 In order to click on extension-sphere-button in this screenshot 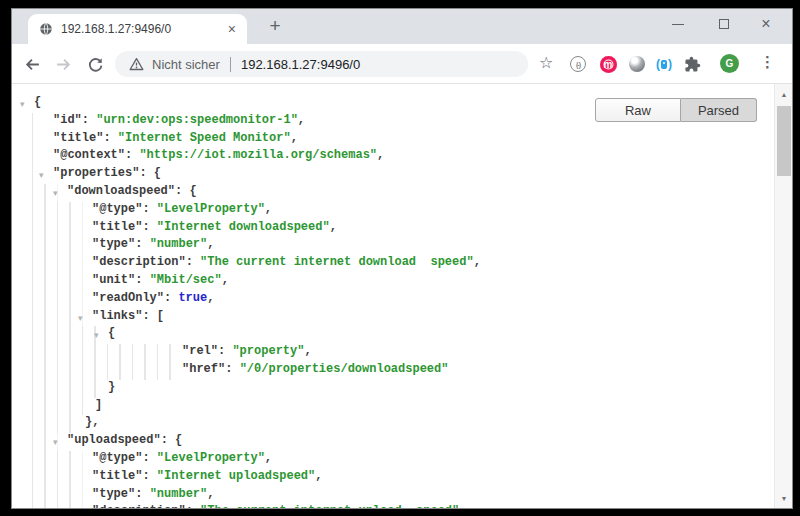, I will do `click(637, 64)`.